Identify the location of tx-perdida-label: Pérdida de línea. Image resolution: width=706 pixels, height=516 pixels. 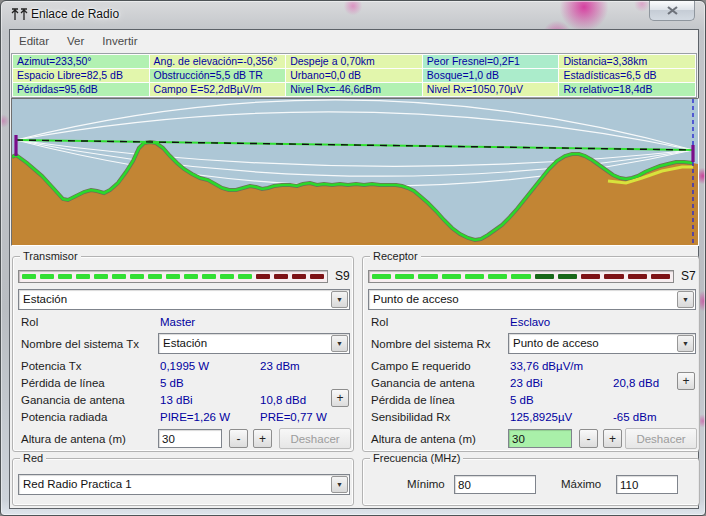
(63, 383).